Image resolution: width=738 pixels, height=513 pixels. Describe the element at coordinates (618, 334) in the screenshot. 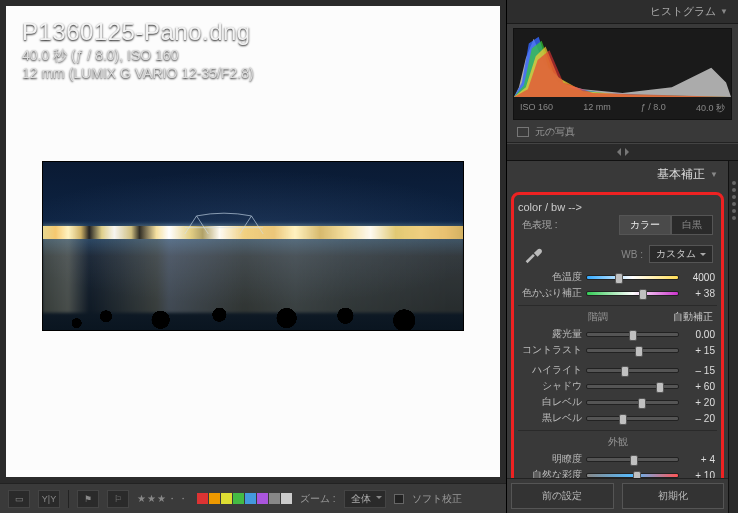

I see `slider-exposure: 露光量0.00` at that location.